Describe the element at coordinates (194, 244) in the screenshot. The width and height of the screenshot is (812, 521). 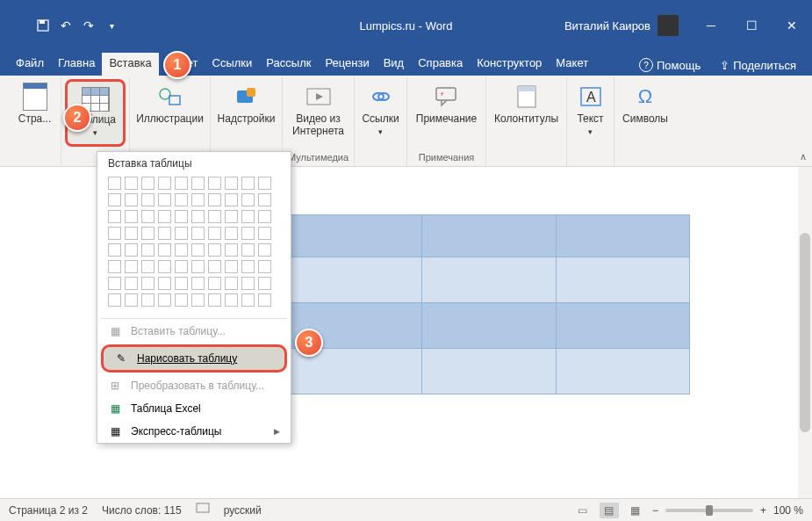
I see `table-grid-picker` at that location.